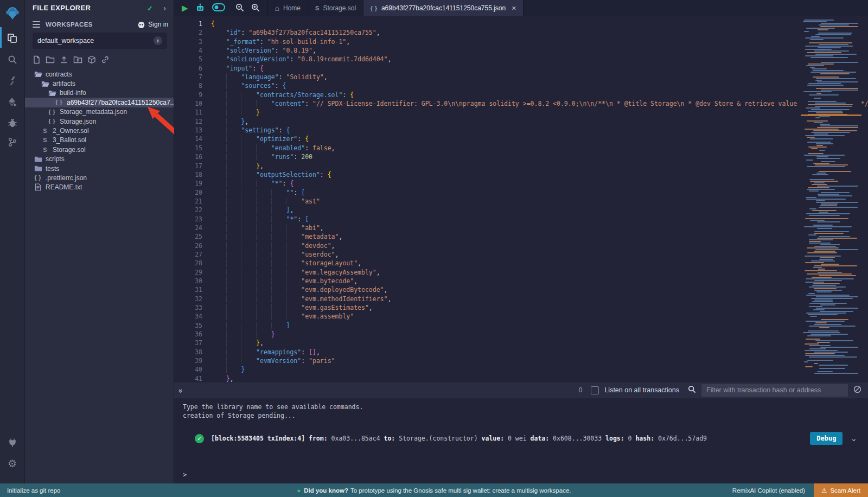  What do you see at coordinates (78, 60) in the screenshot?
I see `upload-folder-button` at bounding box center [78, 60].